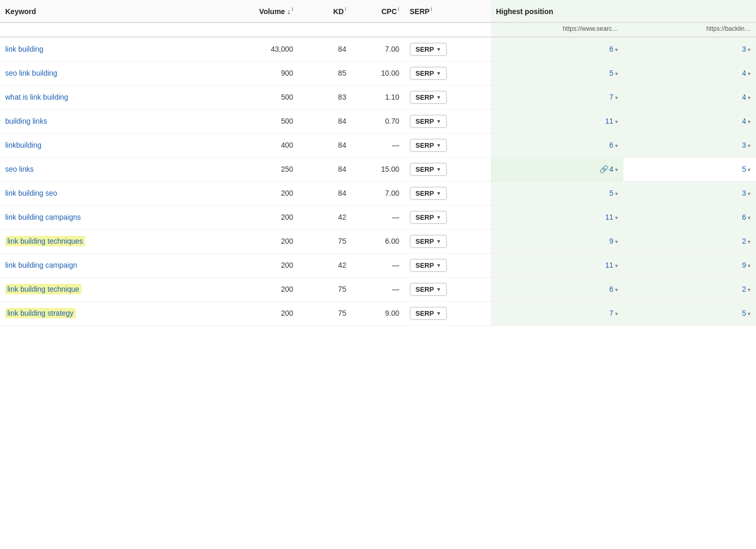 This screenshot has width=756, height=549. What do you see at coordinates (604, 169) in the screenshot?
I see `link-icon: 🔗` at bounding box center [604, 169].